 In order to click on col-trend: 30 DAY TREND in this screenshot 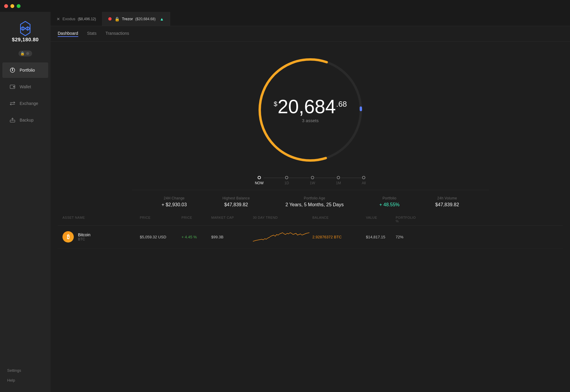, I will do `click(283, 219)`.